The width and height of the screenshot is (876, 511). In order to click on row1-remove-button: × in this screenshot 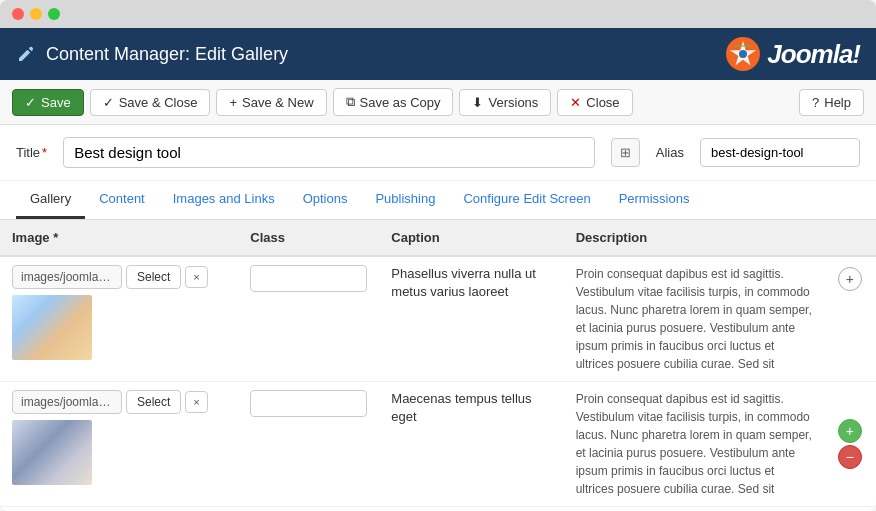, I will do `click(196, 277)`.